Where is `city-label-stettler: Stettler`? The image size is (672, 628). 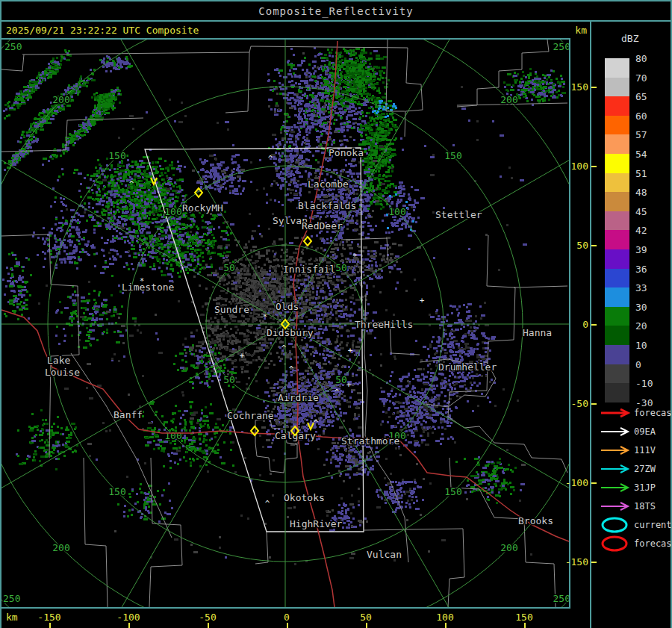
city-label-stettler: Stettler is located at coordinates (458, 215).